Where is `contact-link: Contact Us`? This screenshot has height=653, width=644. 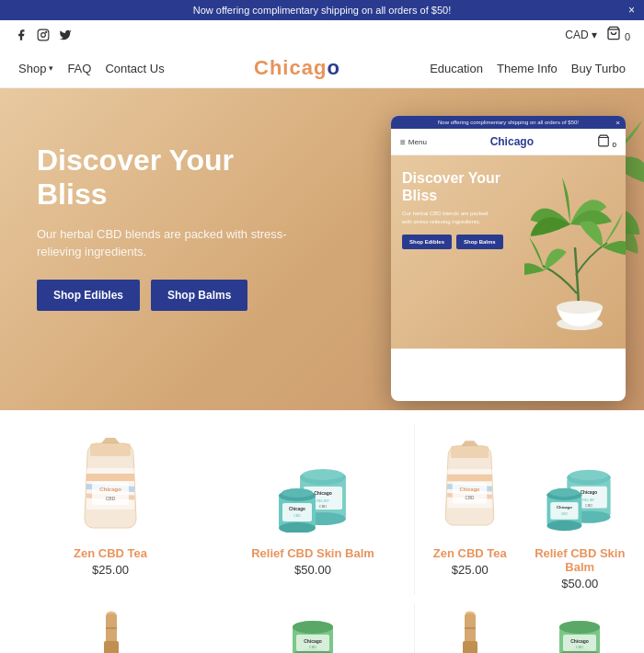 contact-link: Contact Us is located at coordinates (134, 68).